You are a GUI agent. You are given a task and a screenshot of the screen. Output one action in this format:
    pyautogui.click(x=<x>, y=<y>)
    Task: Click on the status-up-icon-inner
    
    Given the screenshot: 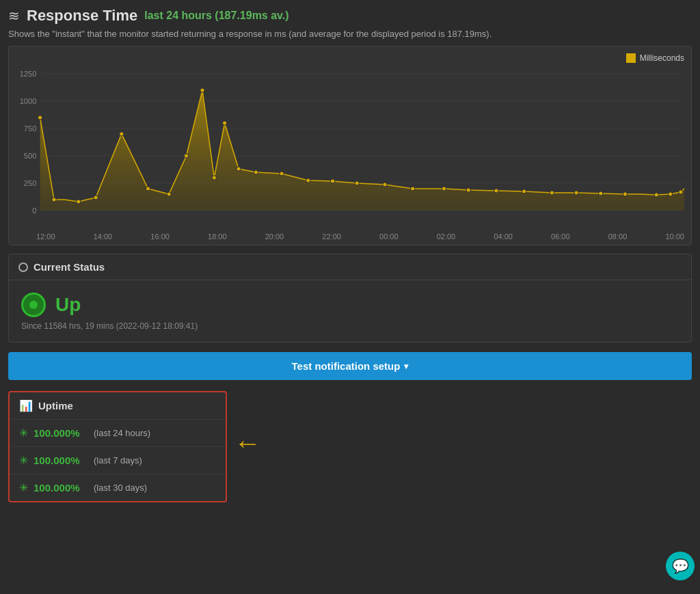 What is the action you would take?
    pyautogui.click(x=33, y=305)
    